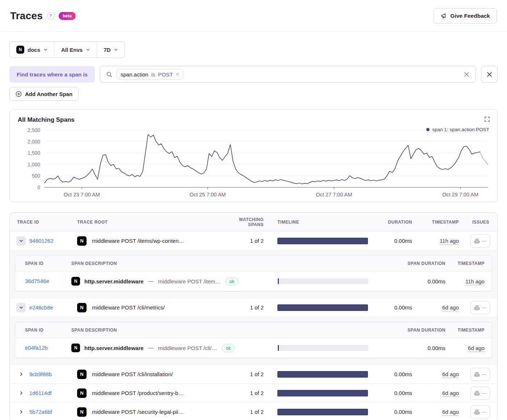  I want to click on trace-id-link: 5b72a6bf, so click(41, 412).